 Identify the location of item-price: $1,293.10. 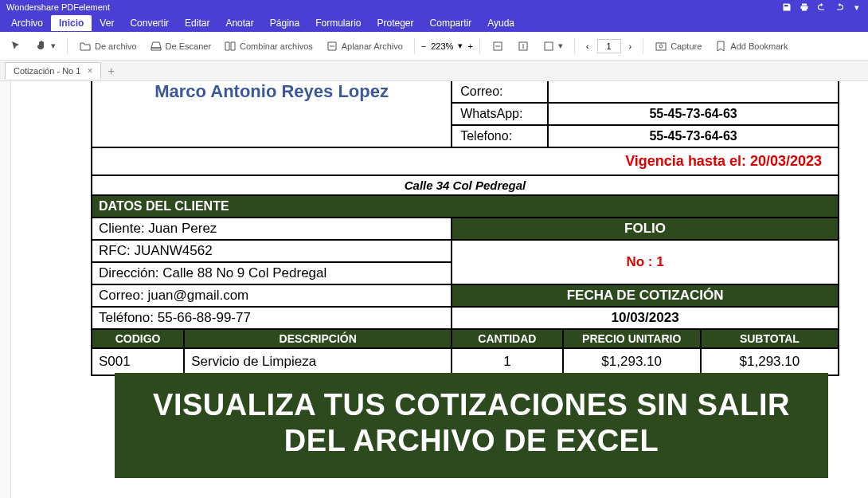
(631, 362).